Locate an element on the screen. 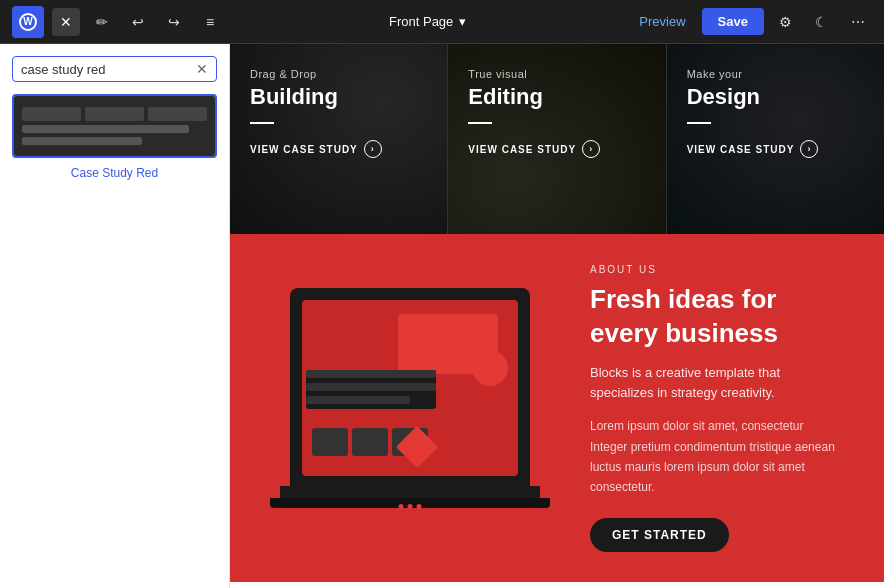  laptop-dark-block is located at coordinates (371, 390).